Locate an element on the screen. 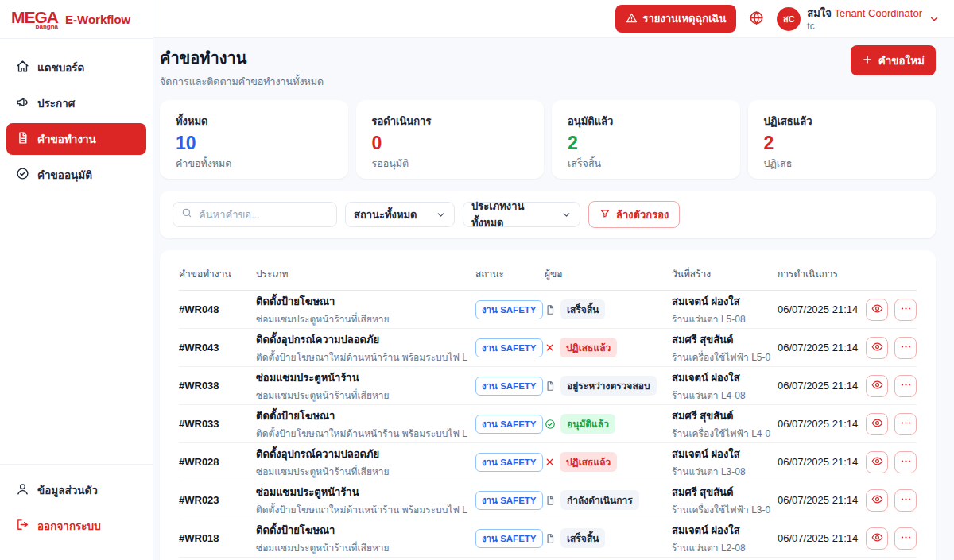 The height and width of the screenshot is (560, 954). search-input is located at coordinates (264, 214).